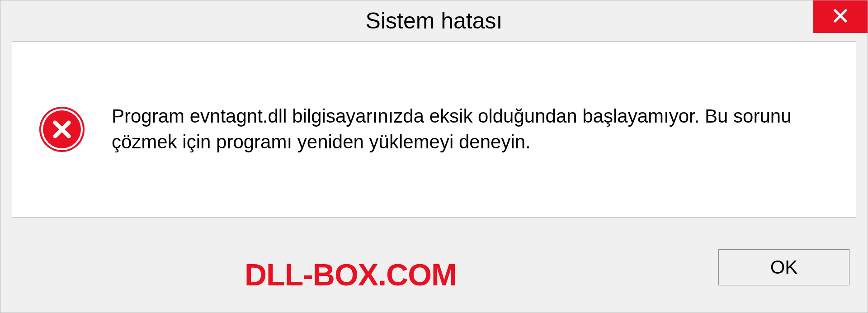  I want to click on error-icon, so click(62, 129).